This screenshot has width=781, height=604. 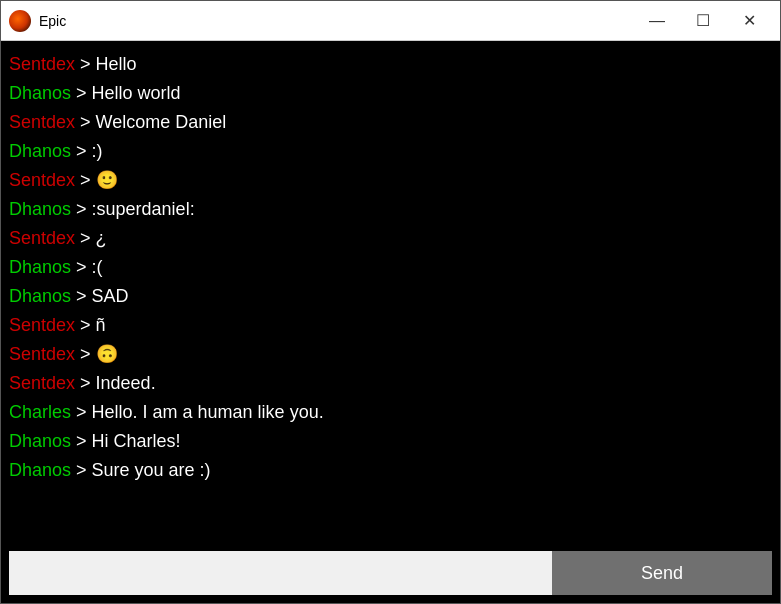 What do you see at coordinates (390, 64) in the screenshot?
I see `message-line: Sentdex > Hello` at bounding box center [390, 64].